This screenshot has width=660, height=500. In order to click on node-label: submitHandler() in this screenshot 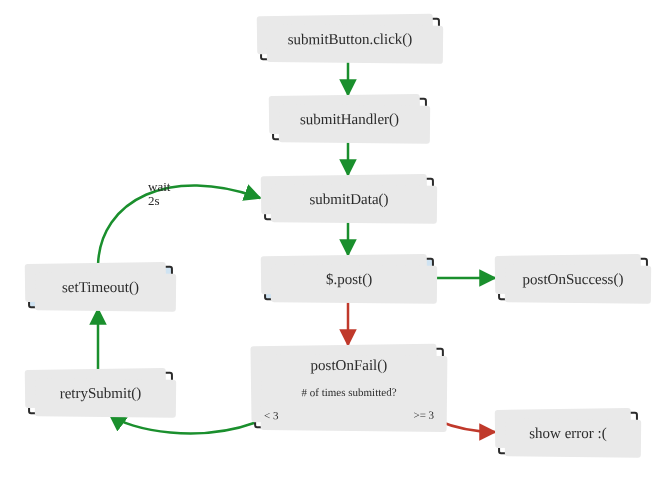, I will do `click(350, 119)`.